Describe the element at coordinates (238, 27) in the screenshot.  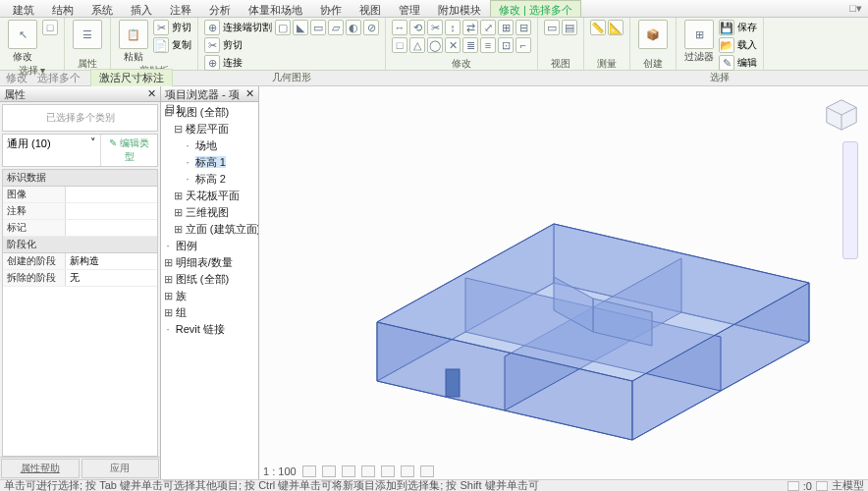
I see `ribbon-button: ⊕连接端切割` at that location.